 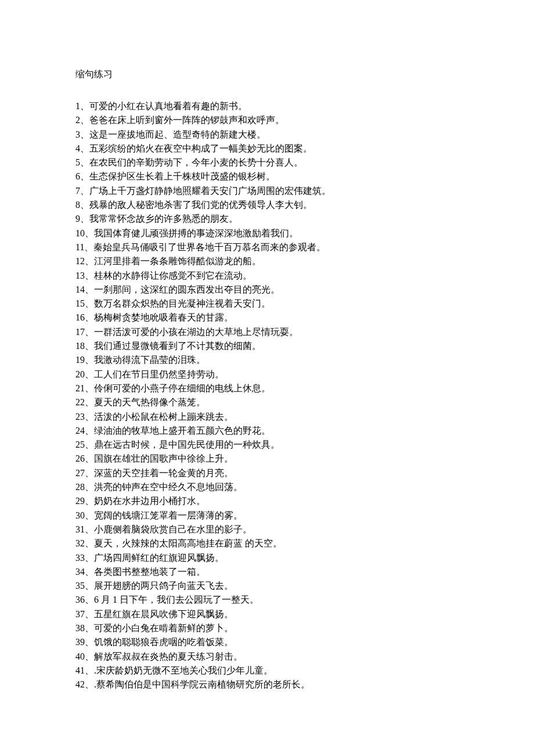 I want to click on exercise-item: 42、.蔡希陶伯伯是中国科学院云南植物研究所的老所长。, so click(x=267, y=685).